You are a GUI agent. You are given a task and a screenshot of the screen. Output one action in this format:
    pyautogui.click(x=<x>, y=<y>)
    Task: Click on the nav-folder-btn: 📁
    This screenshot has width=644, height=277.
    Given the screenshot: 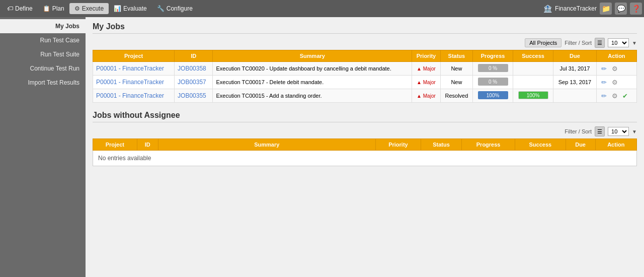 What is the action you would take?
    pyautogui.click(x=606, y=9)
    